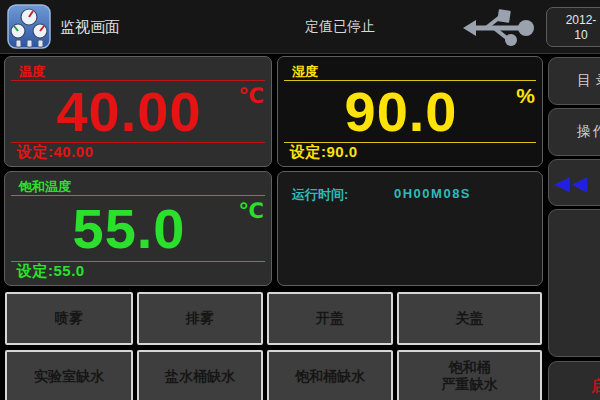 This screenshot has height=400, width=600. What do you see at coordinates (330, 318) in the screenshot?
I see `open-lid-button: 开盖` at bounding box center [330, 318].